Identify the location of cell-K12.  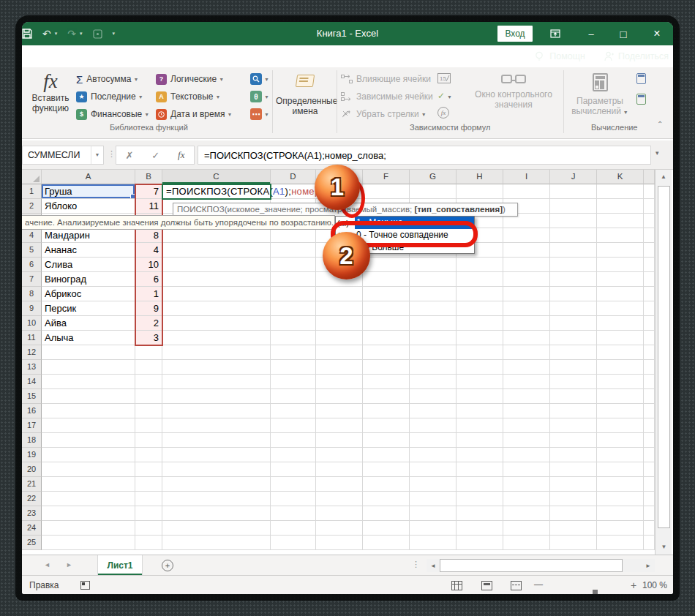
(620, 353).